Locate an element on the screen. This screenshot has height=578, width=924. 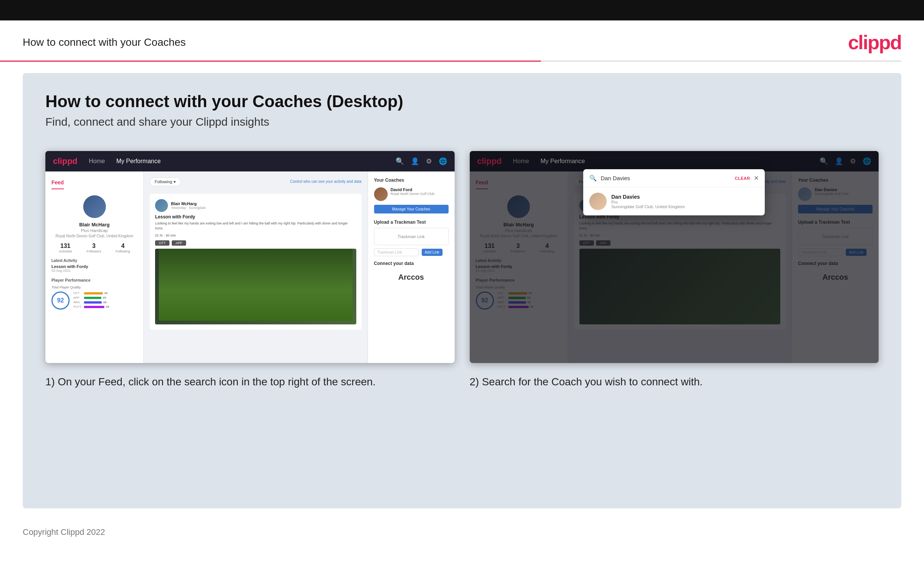
mock-nav-performance: My Performance is located at coordinates (138, 161).